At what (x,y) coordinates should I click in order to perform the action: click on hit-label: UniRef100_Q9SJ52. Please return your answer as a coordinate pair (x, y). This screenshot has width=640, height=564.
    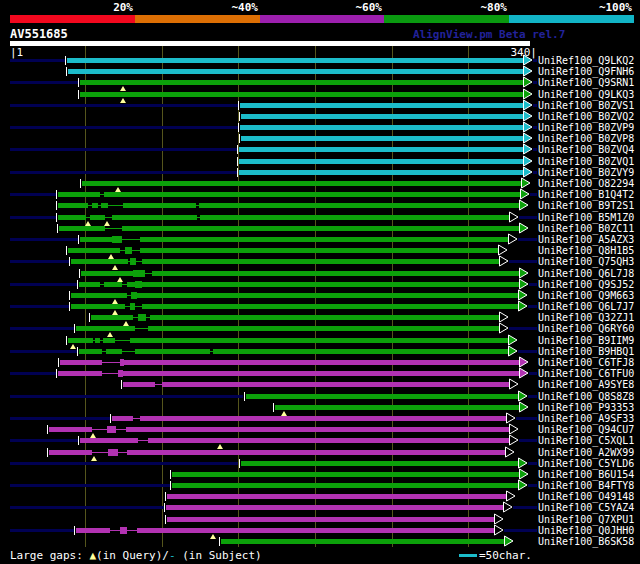
    Looking at the image, I should click on (586, 284).